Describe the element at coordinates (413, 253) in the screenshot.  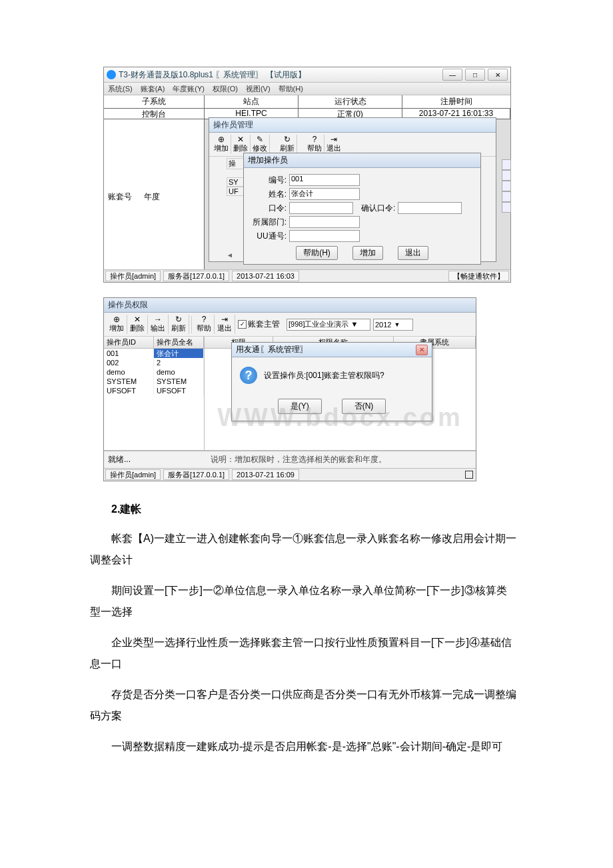
I see `exit-button: 退出` at that location.